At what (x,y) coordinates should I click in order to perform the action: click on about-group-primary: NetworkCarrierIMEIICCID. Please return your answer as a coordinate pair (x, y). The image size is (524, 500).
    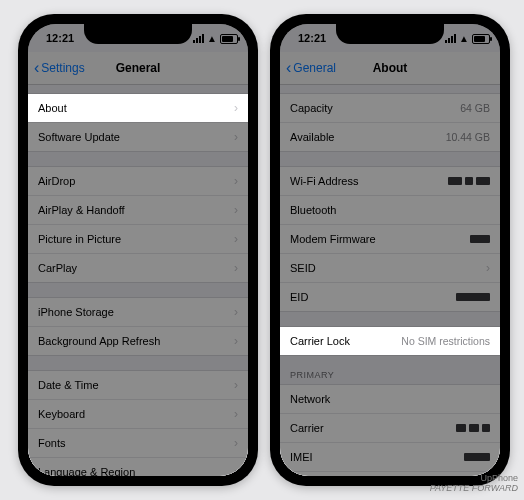
    Looking at the image, I should click on (390, 430).